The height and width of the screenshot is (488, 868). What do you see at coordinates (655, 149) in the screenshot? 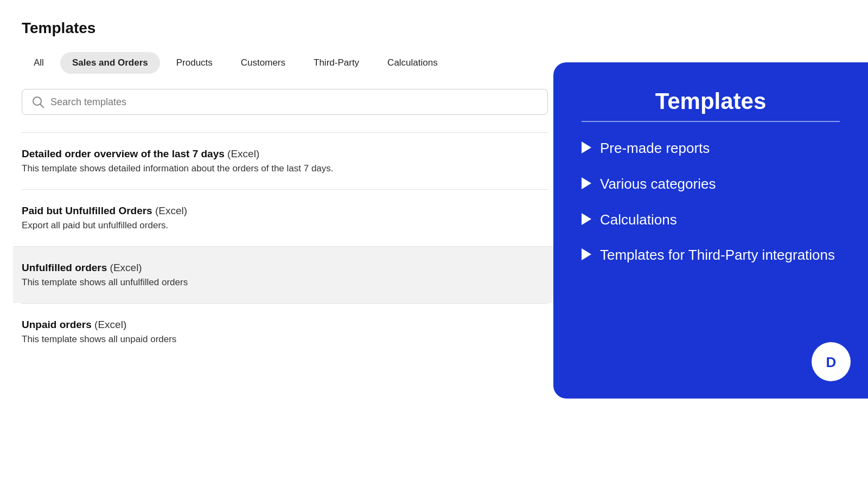
I see `list-item-text: Pre-made reports` at bounding box center [655, 149].